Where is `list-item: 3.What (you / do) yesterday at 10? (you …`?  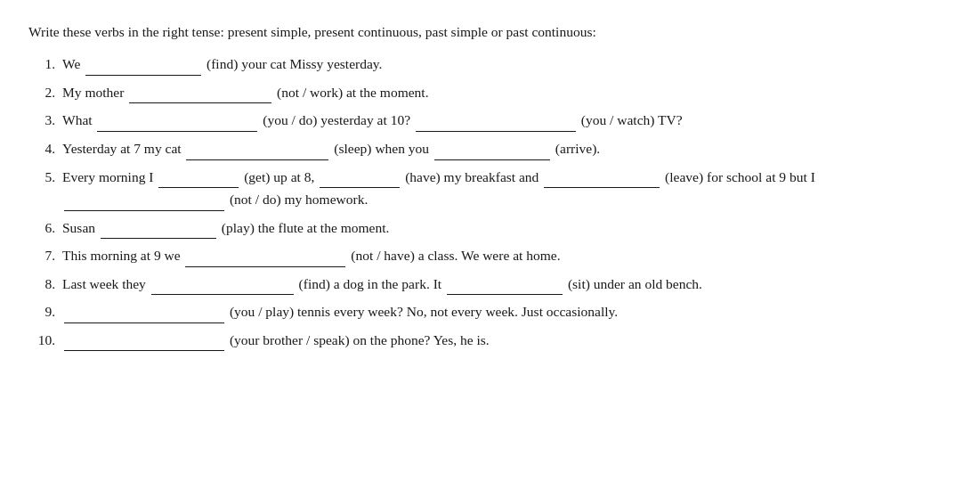
list-item: 3.What (you / do) yesterday at 10? (you … is located at coordinates (490, 120).